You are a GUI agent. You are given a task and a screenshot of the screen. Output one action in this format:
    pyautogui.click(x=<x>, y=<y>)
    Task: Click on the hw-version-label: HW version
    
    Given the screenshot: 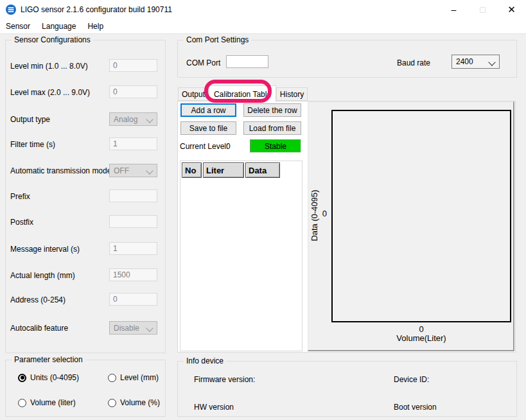 What is the action you would take?
    pyautogui.click(x=214, y=407)
    